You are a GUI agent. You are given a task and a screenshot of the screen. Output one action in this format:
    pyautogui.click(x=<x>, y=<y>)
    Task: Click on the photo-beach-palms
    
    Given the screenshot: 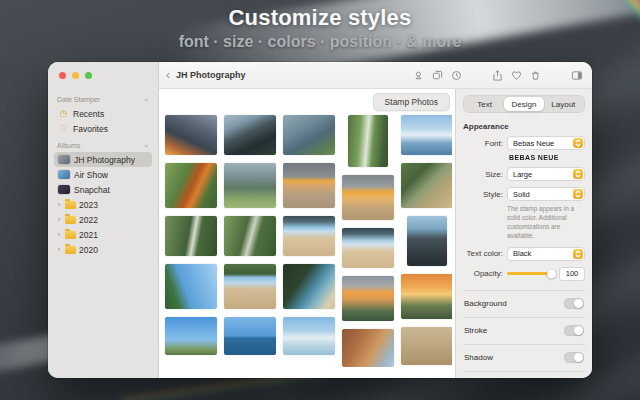 What is the action you would take?
    pyautogui.click(x=250, y=286)
    